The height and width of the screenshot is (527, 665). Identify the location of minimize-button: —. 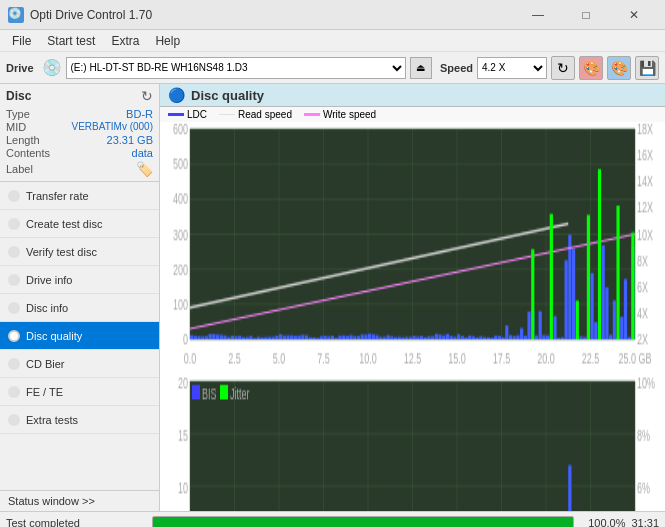
(538, 15).